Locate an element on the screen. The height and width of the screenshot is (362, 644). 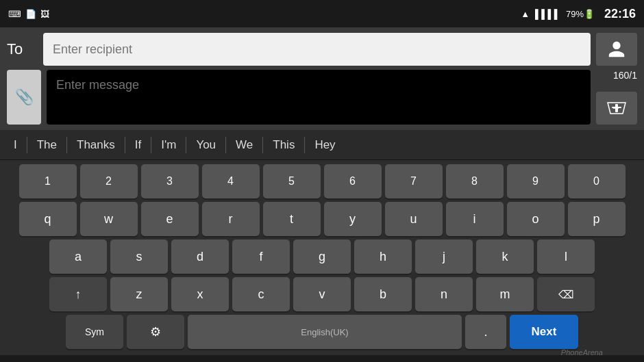
suggestion-we: We is located at coordinates (244, 145).